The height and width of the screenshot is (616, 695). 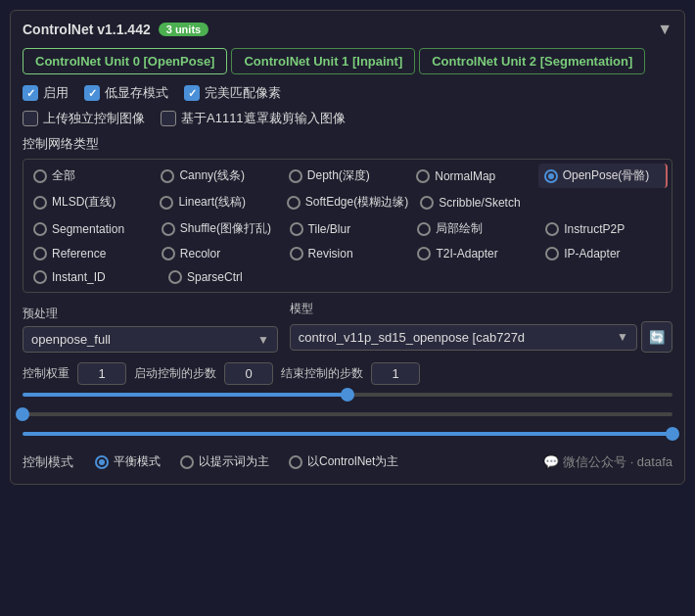 What do you see at coordinates (608, 462) in the screenshot?
I see `watermark: 💬 微信公众号 · datafa` at bounding box center [608, 462].